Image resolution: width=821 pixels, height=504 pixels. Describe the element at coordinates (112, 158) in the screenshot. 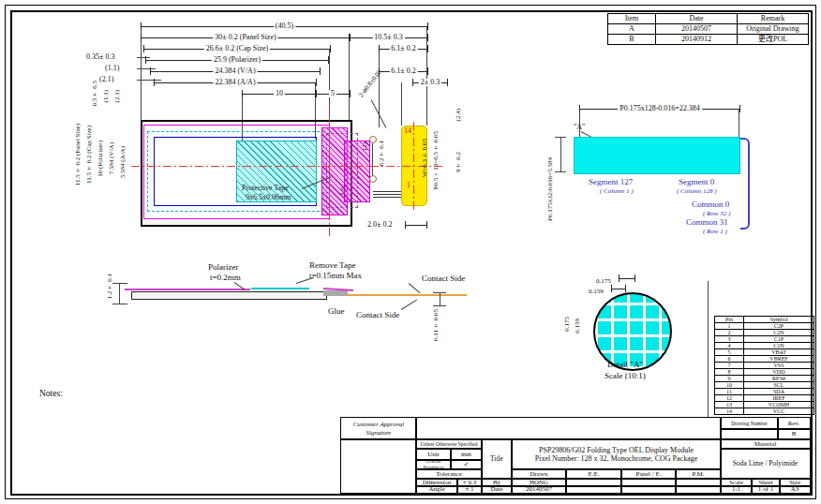

I see `dim-va-height: 7.584 (V/A)` at that location.